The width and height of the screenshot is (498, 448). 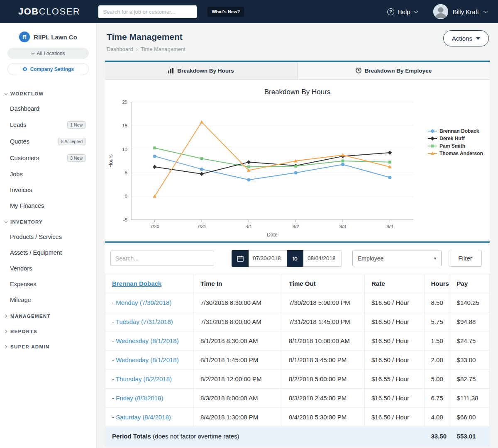 What do you see at coordinates (48, 268) in the screenshot?
I see `sidebar-item-vendors: Vendors` at bounding box center [48, 268].